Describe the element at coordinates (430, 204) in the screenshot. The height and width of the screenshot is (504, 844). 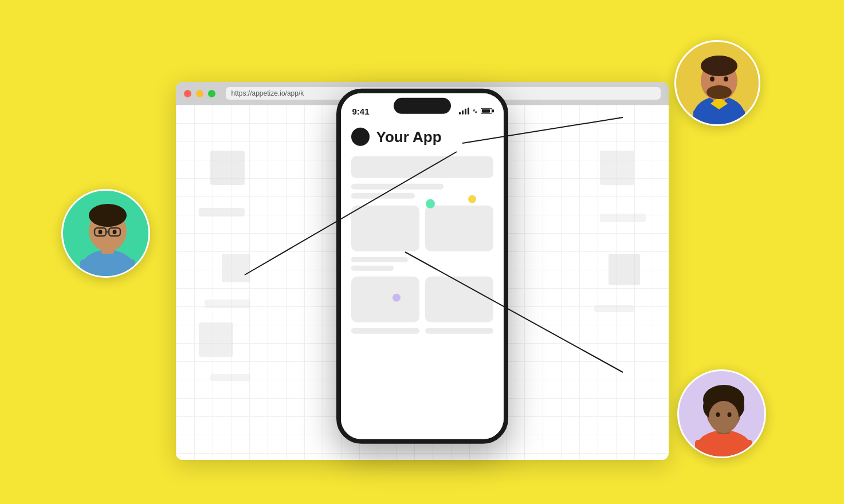
I see `annotation-dot-green` at that location.